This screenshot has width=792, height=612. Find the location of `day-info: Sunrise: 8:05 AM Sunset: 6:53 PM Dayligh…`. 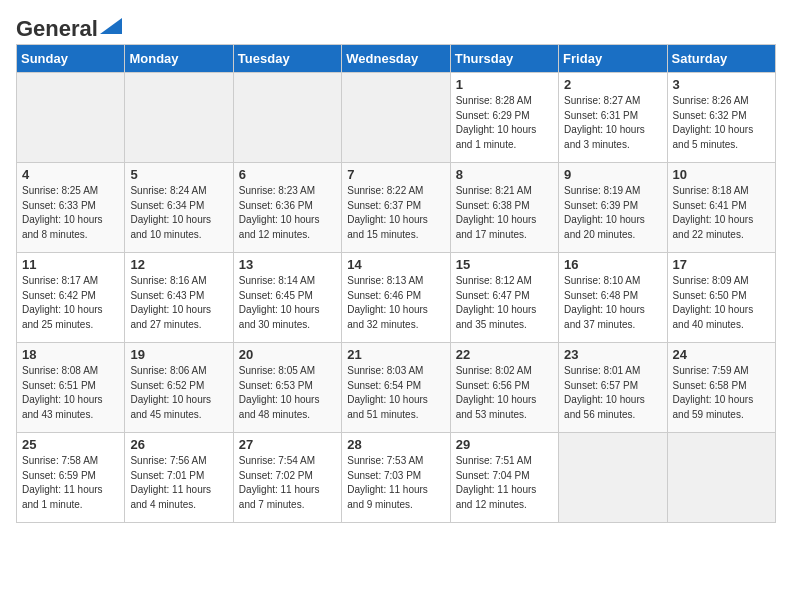

day-info: Sunrise: 8:05 AM Sunset: 6:53 PM Dayligh… is located at coordinates (288, 393).